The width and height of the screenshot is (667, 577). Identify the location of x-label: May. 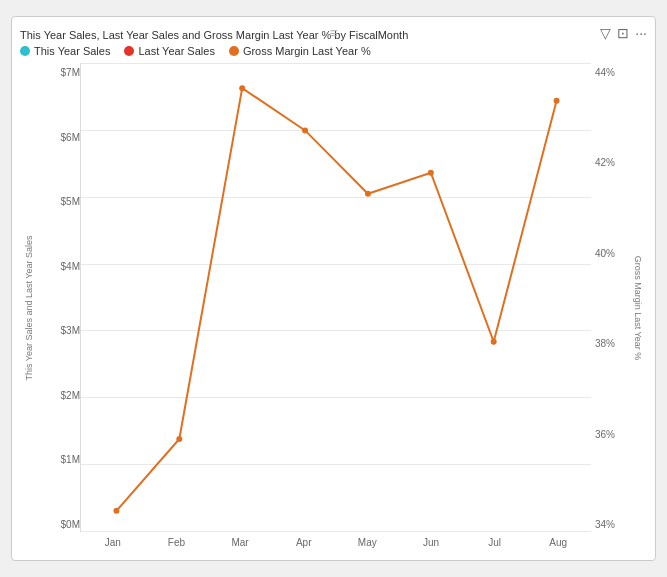
(368, 542).